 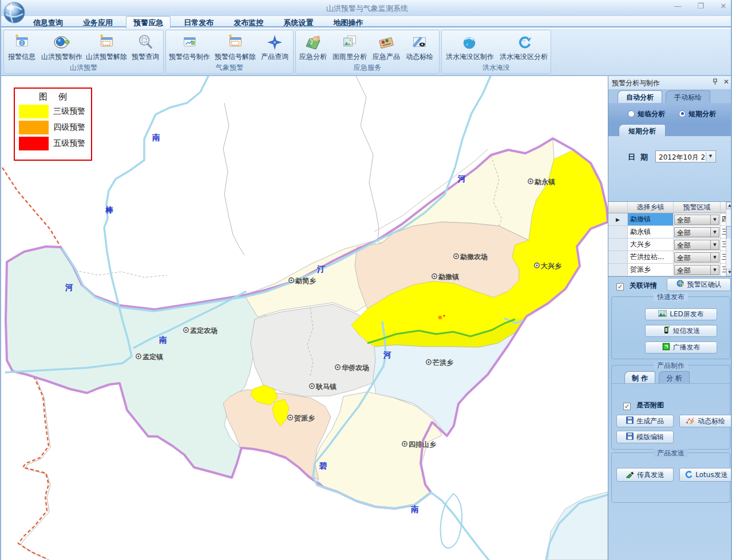 I want to click on menu-tab-map-operations: 地图操作, so click(x=349, y=23).